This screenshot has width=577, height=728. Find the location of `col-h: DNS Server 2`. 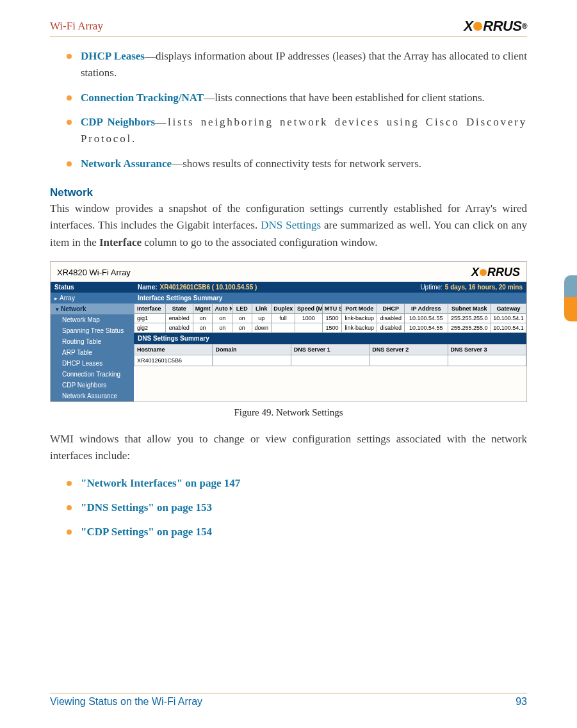

col-h: DNS Server 2 is located at coordinates (409, 350).